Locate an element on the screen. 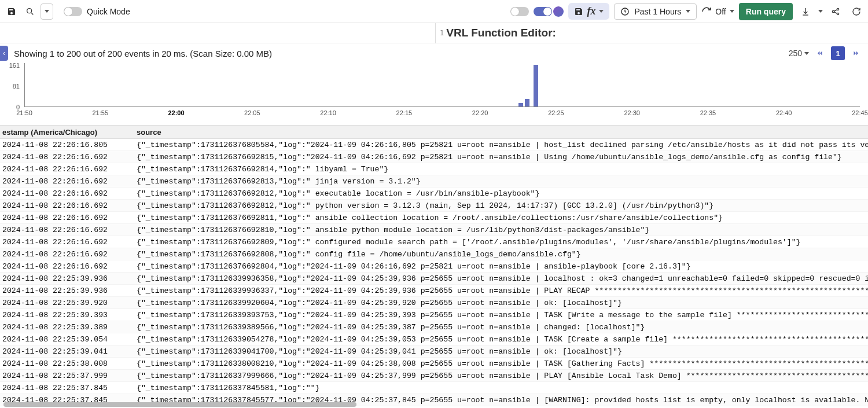 The image size is (868, 408). page-last-button is located at coordinates (856, 53).